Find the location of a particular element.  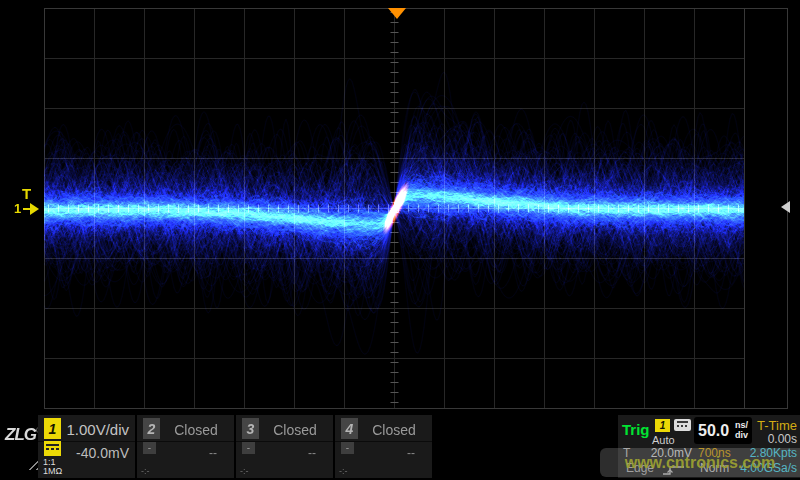

channel-3-badge: 3 is located at coordinates (250, 428).